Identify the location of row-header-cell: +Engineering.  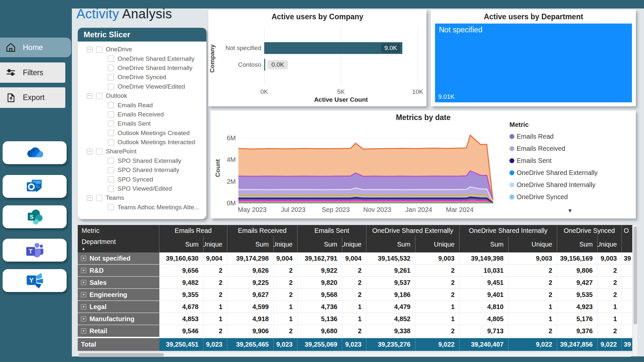
(119, 295).